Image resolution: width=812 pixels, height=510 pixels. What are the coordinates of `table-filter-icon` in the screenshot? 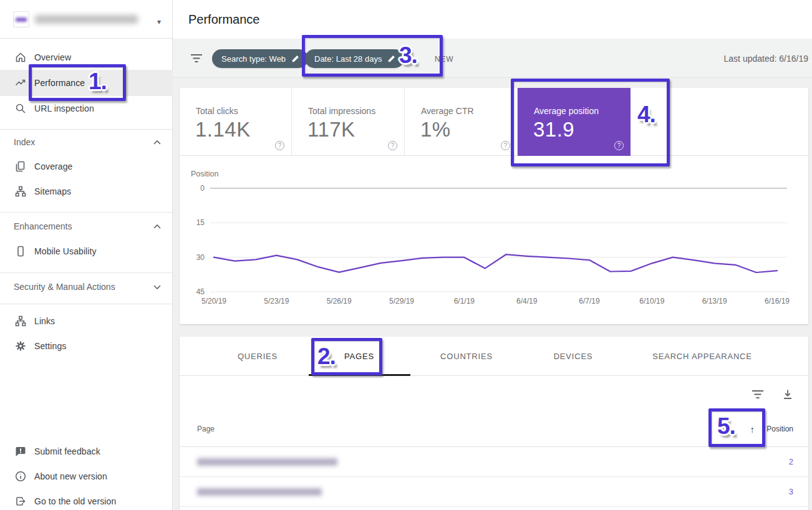 It's located at (758, 395).